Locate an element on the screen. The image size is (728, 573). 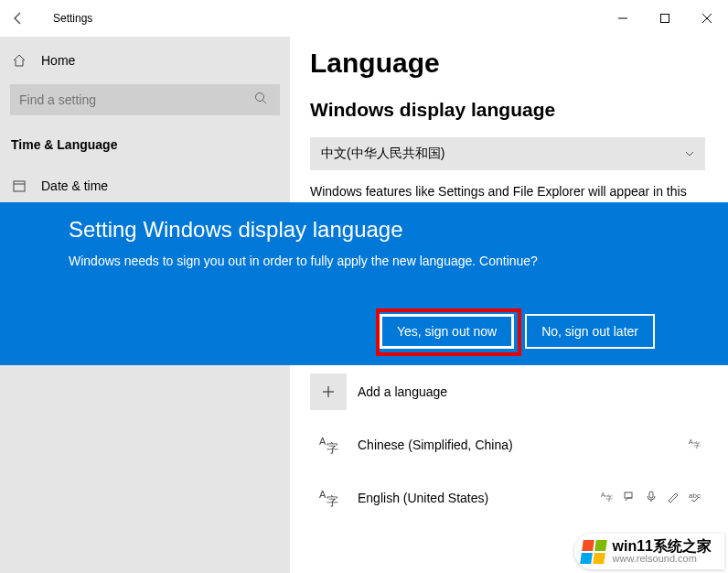
language-name: English (United States) is located at coordinates (478, 498).